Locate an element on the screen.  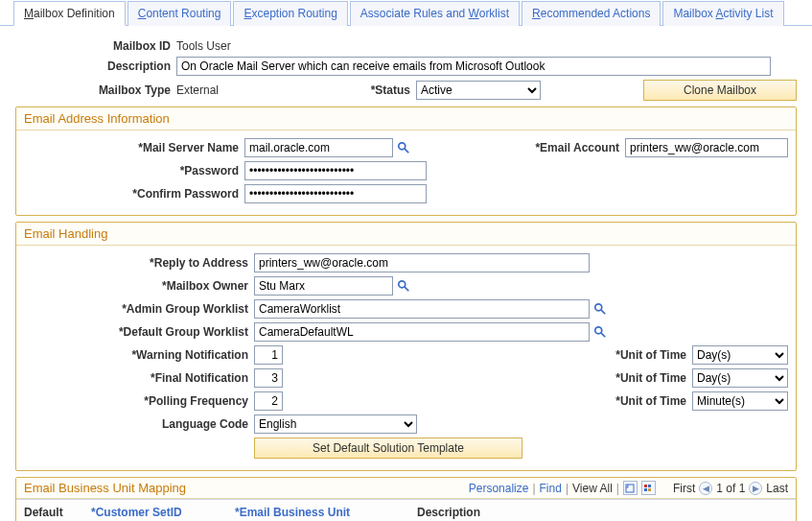
confirm-password-input is located at coordinates (336, 194).